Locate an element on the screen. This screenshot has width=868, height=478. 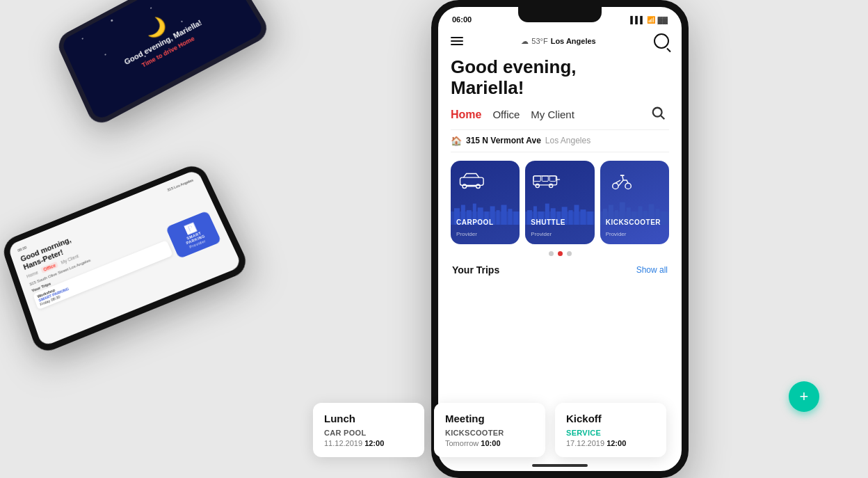
side-button is located at coordinates (688, 94).